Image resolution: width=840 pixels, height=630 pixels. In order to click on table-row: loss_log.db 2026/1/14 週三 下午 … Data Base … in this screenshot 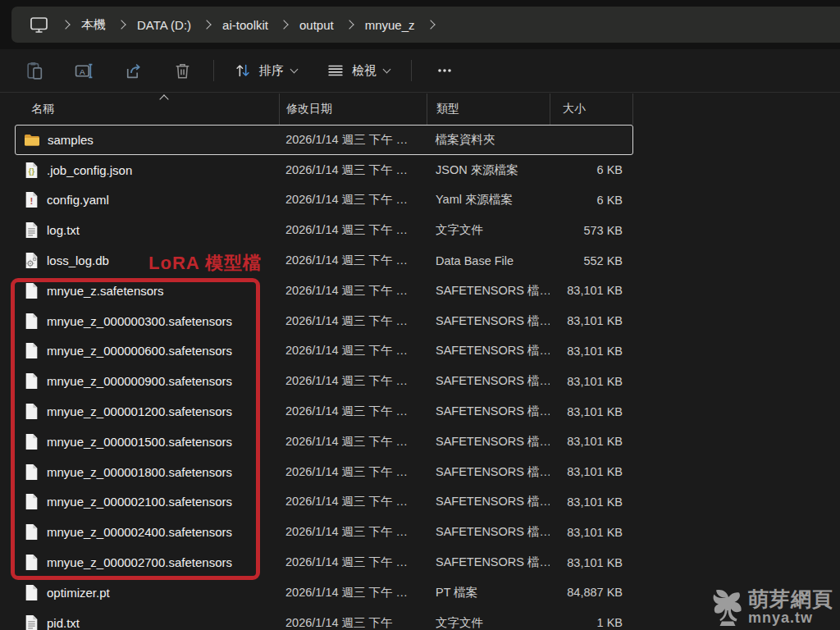, I will do `click(324, 261)`.